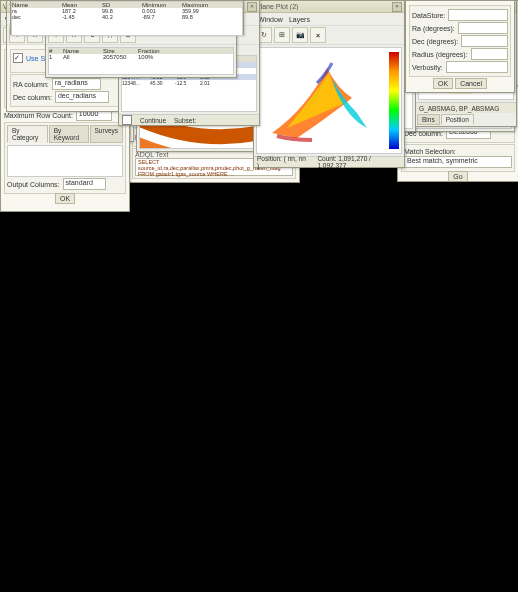 Image resolution: width=518 pixels, height=592 pixels. I want to click on stats-window: Name Mean SD Minimum Maximum ra187.299.8…, so click(127, 18).